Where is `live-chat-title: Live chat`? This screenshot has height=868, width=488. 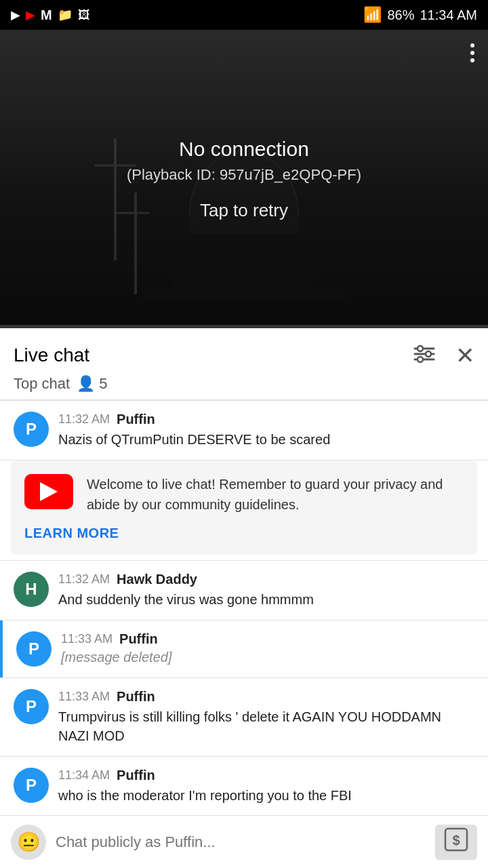 live-chat-title: Live chat is located at coordinates (52, 355).